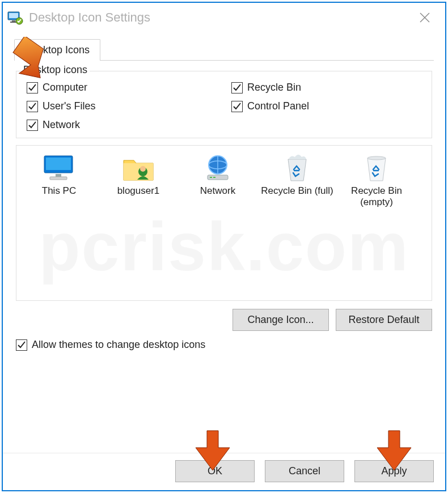 The width and height of the screenshot is (448, 493). I want to click on icon-label: Recycle Bin (full), so click(297, 191).